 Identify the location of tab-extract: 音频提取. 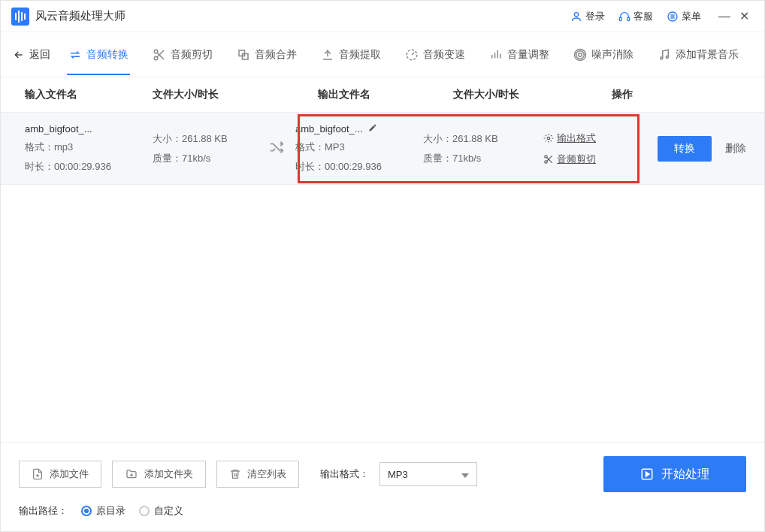
(351, 55).